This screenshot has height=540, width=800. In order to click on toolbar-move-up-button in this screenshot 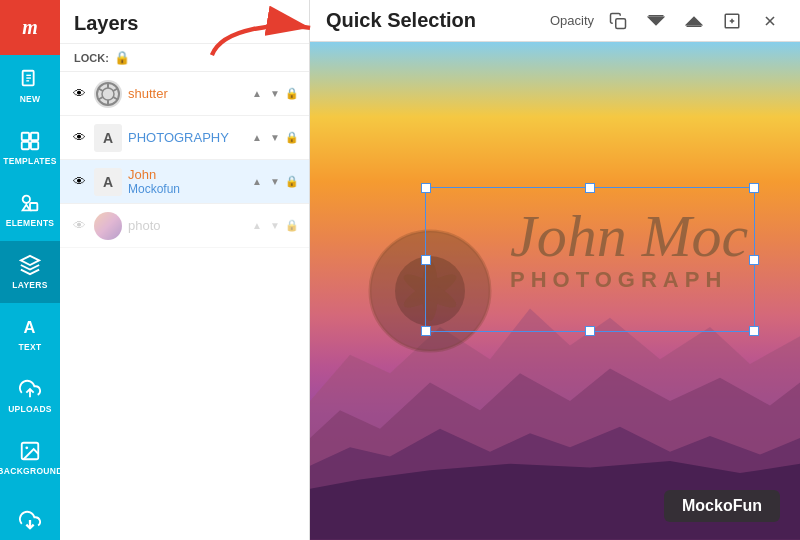, I will do `click(694, 21)`.